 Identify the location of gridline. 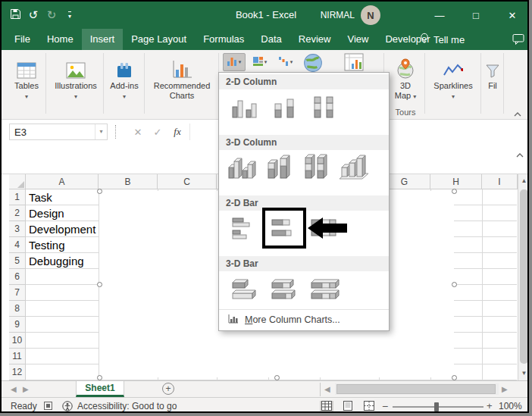
(482, 285).